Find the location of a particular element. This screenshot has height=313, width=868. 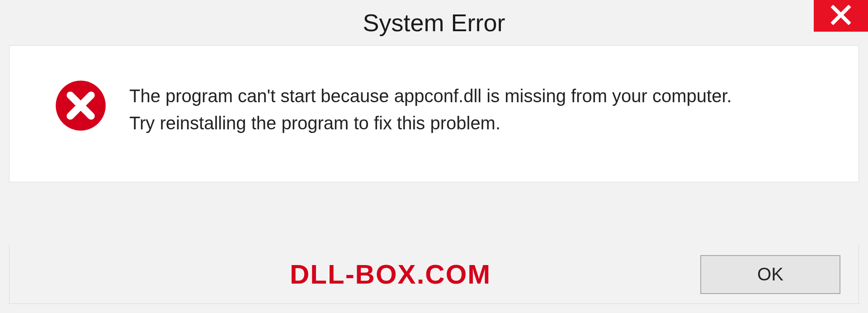

titlebar: System Error is located at coordinates (434, 23).